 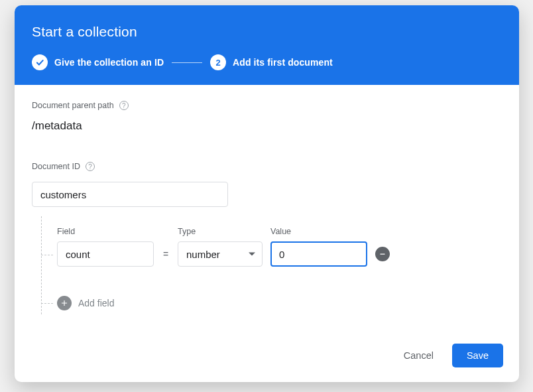 What do you see at coordinates (419, 356) in the screenshot?
I see `cancel-button: Cancel` at bounding box center [419, 356].